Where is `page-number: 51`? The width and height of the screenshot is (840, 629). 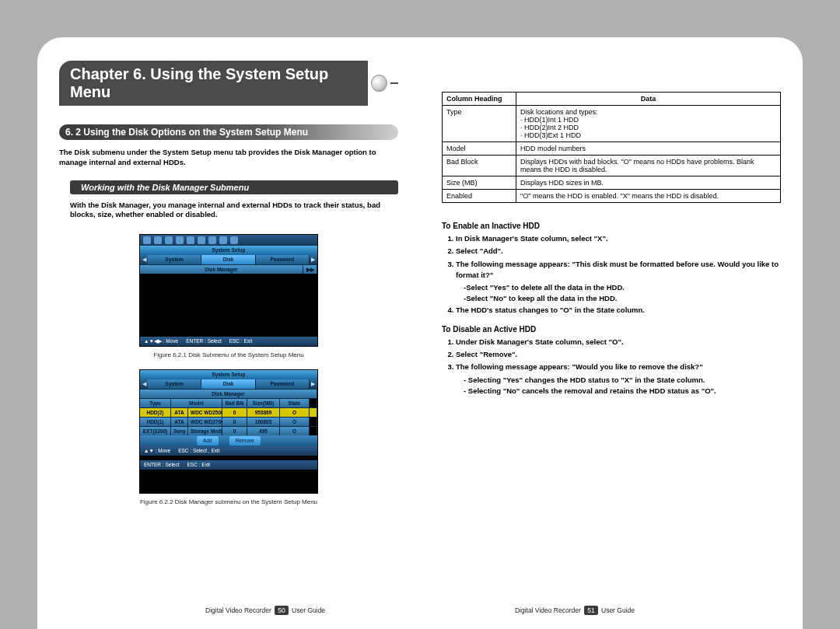
page-number: 51 is located at coordinates (591, 610).